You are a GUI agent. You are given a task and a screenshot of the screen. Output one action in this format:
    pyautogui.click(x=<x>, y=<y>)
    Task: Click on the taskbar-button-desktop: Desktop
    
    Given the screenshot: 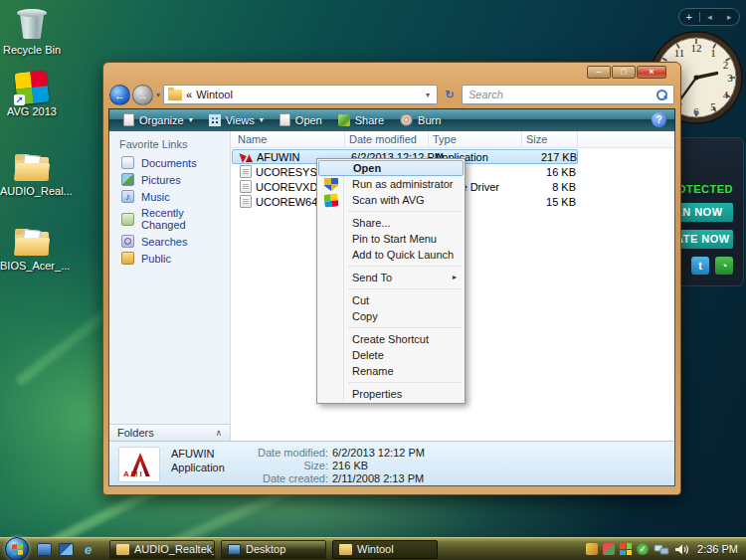 What is the action you would take?
    pyautogui.click(x=274, y=549)
    